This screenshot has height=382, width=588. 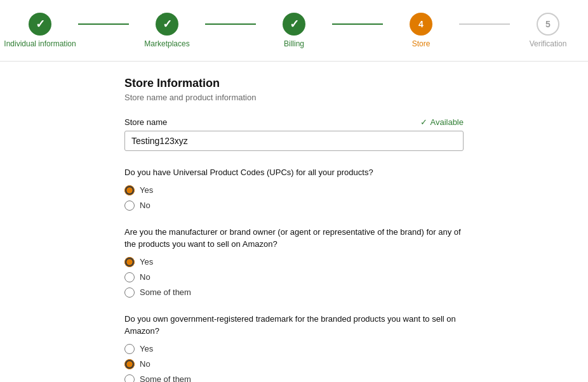 What do you see at coordinates (294, 30) in the screenshot?
I see `step-3: ✓ Billing` at bounding box center [294, 30].